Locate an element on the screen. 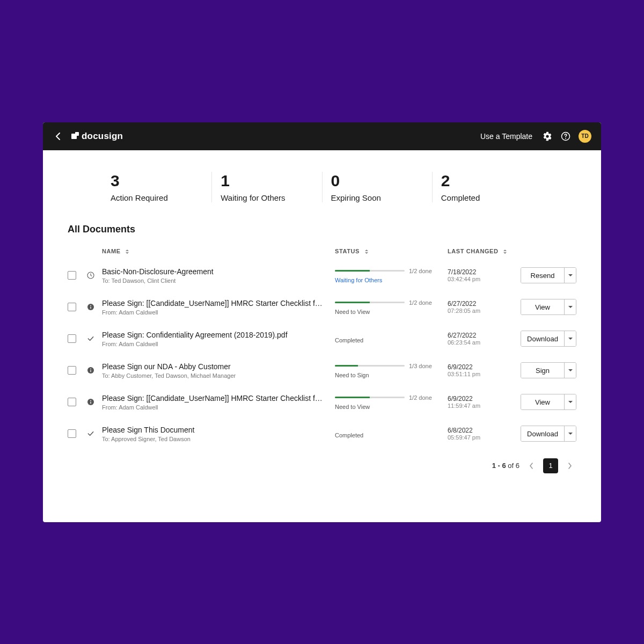  pagination-prev is located at coordinates (531, 466).